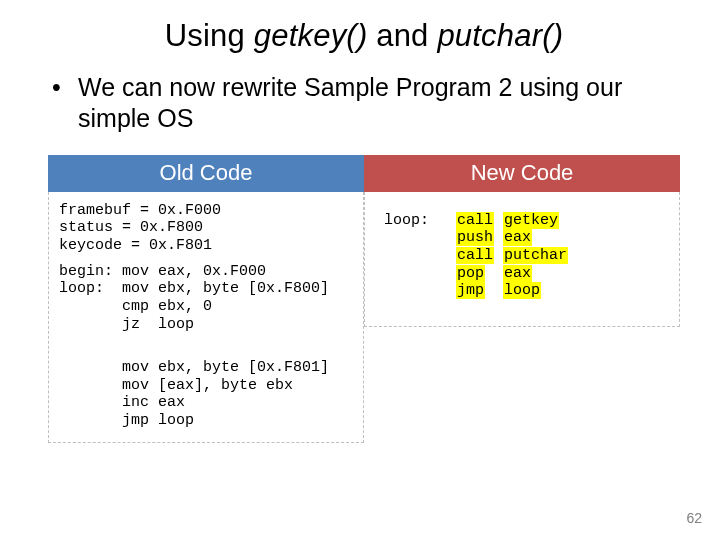  What do you see at coordinates (402, 36) in the screenshot?
I see `title-text-2: and` at bounding box center [402, 36].